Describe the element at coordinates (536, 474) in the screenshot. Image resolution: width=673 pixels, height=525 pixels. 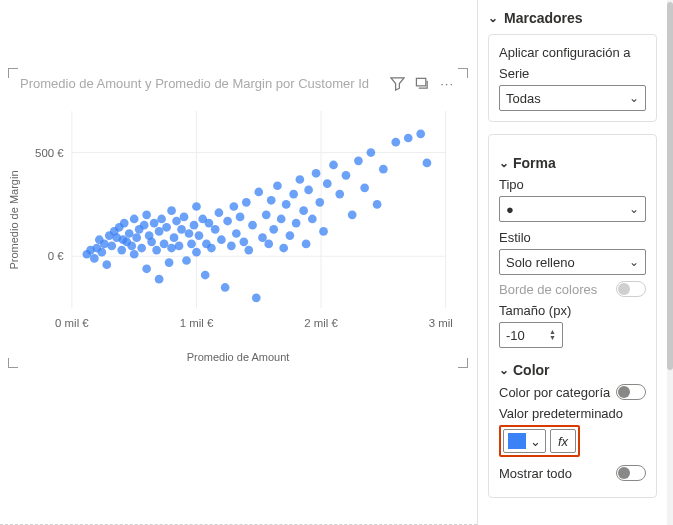
I see `show-all-label: Mostrar todo` at that location.